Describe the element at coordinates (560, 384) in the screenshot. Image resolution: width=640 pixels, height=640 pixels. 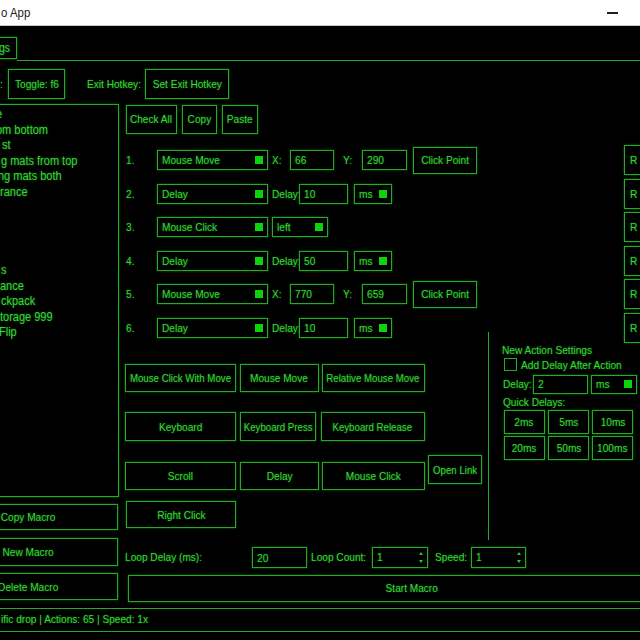
I see `settings-delay-input: 2` at that location.